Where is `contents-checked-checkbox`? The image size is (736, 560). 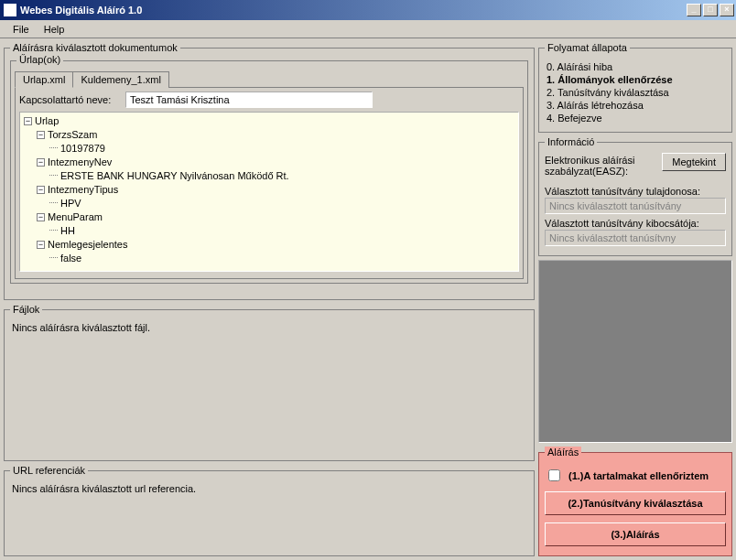
contents-checked-checkbox is located at coordinates (555, 476).